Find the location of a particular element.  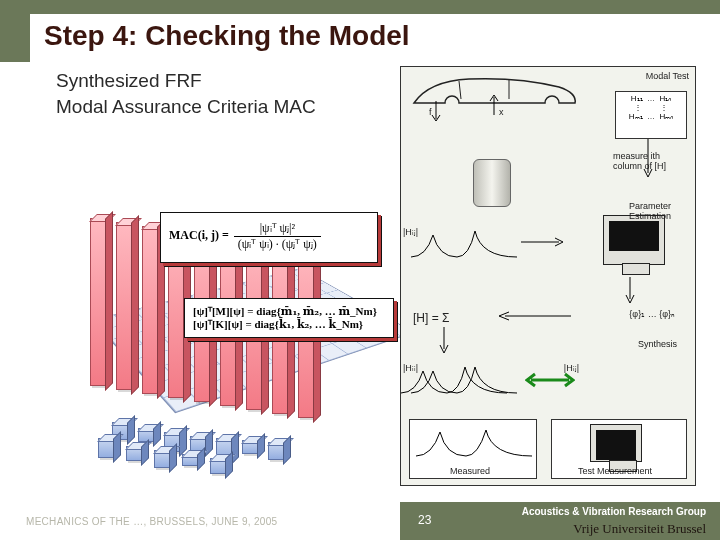

arrow-up-icon is located at coordinates (494, 104).